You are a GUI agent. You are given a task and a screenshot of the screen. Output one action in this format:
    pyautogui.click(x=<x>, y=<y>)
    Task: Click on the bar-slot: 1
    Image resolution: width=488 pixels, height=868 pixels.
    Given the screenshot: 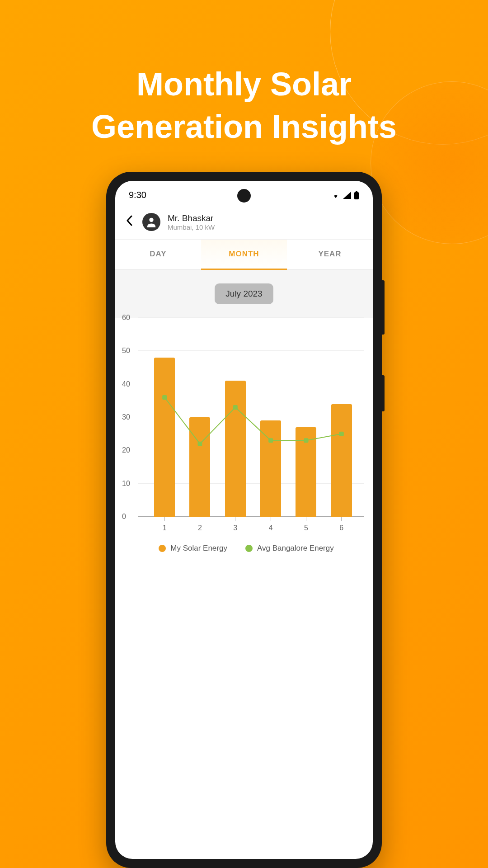 What is the action you would take?
    pyautogui.click(x=164, y=437)
    